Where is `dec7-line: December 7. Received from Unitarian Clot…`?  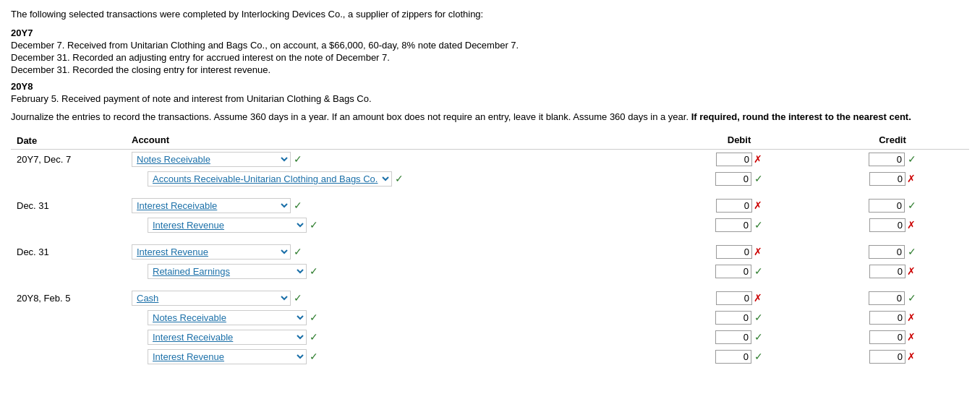
dec7-line: December 7. Received from Unitarian Clot… is located at coordinates (490, 45).